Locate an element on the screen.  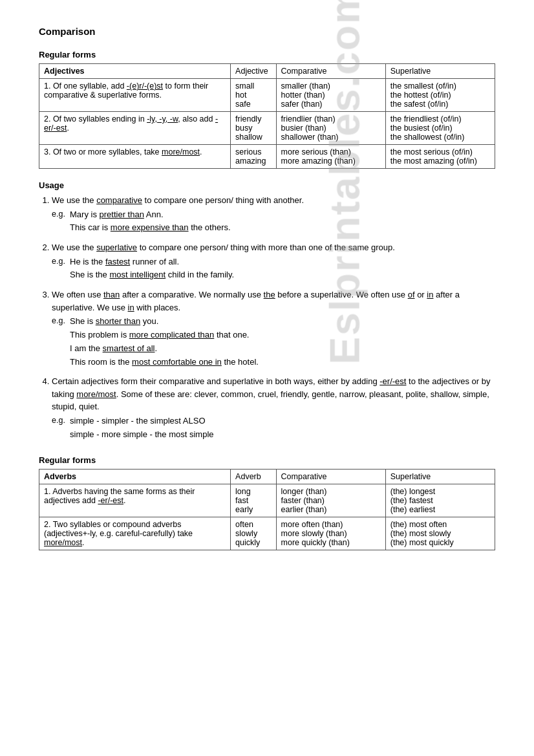
table2-header-word: Adverb is located at coordinates (253, 477).